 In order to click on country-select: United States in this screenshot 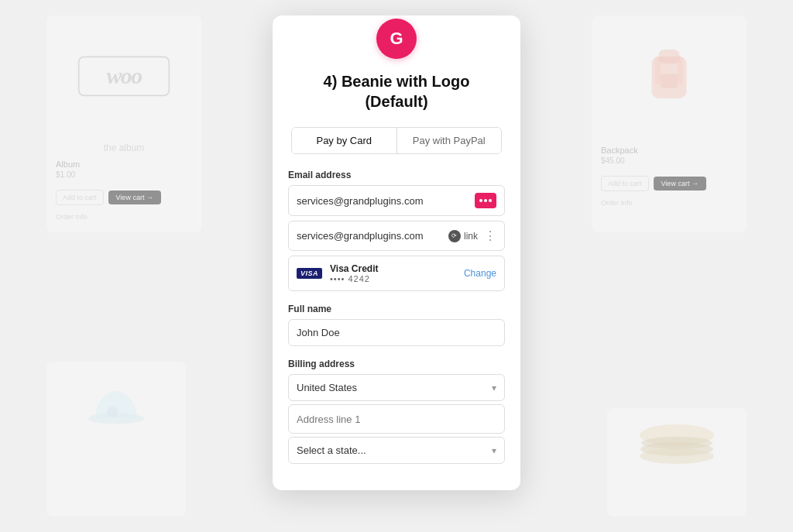, I will do `click(394, 387)`.